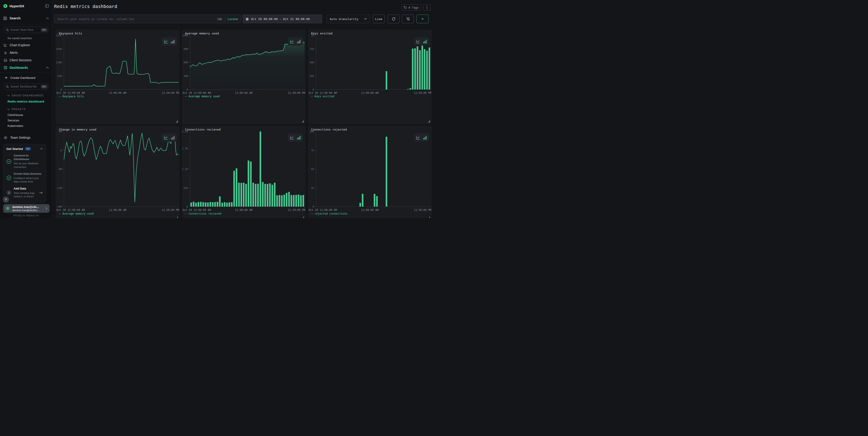 This screenshot has height=436, width=868. I want to click on sidebar-item-dashboards: Dashboards, so click(26, 67).